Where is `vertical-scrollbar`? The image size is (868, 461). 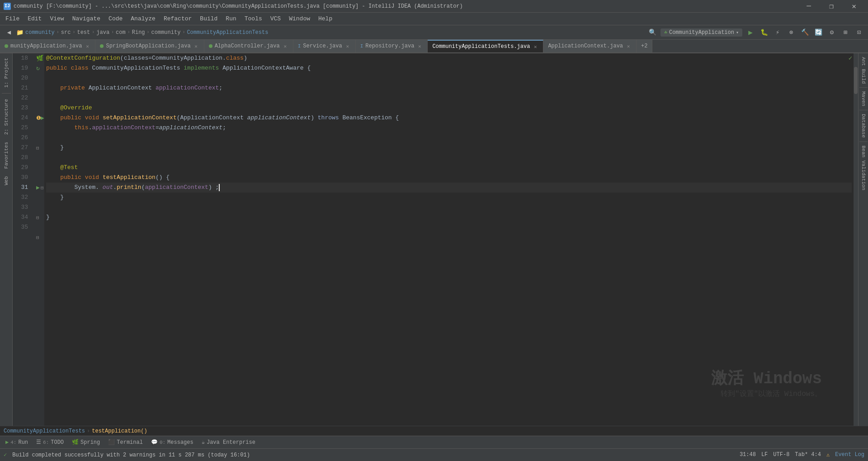
vertical-scrollbar is located at coordinates (856, 240).